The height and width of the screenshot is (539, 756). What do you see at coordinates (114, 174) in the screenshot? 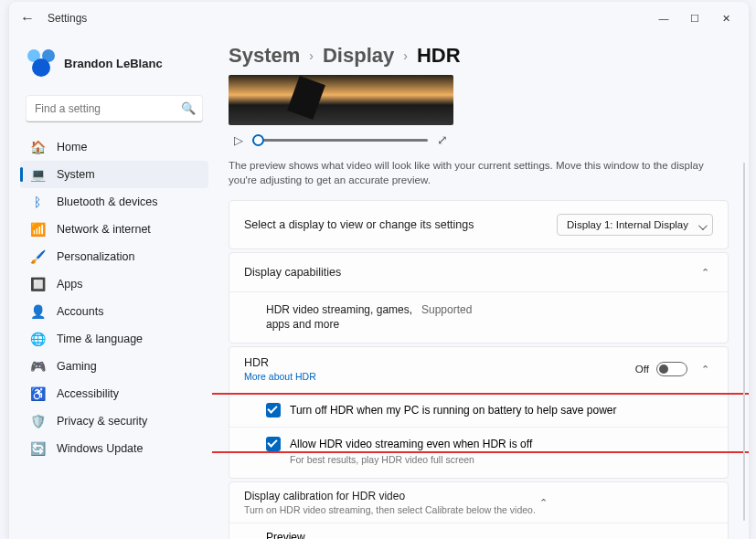
I see `nav-system: 💻System` at bounding box center [114, 174].